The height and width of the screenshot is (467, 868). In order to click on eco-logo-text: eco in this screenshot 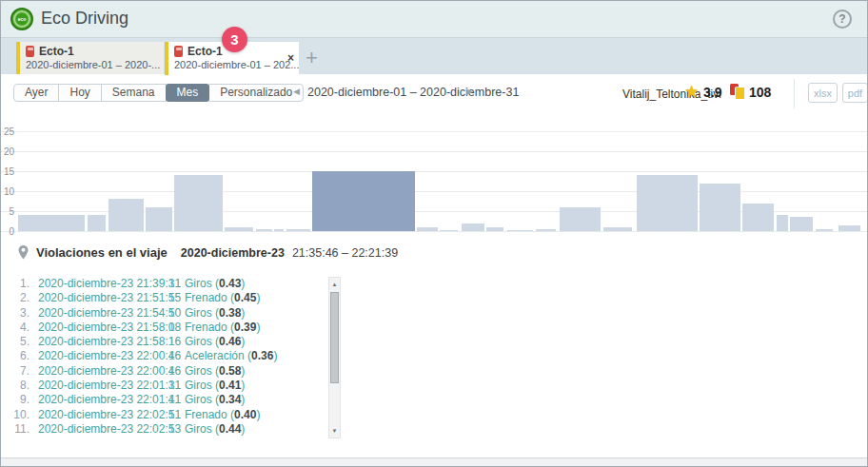, I will do `click(22, 19)`.